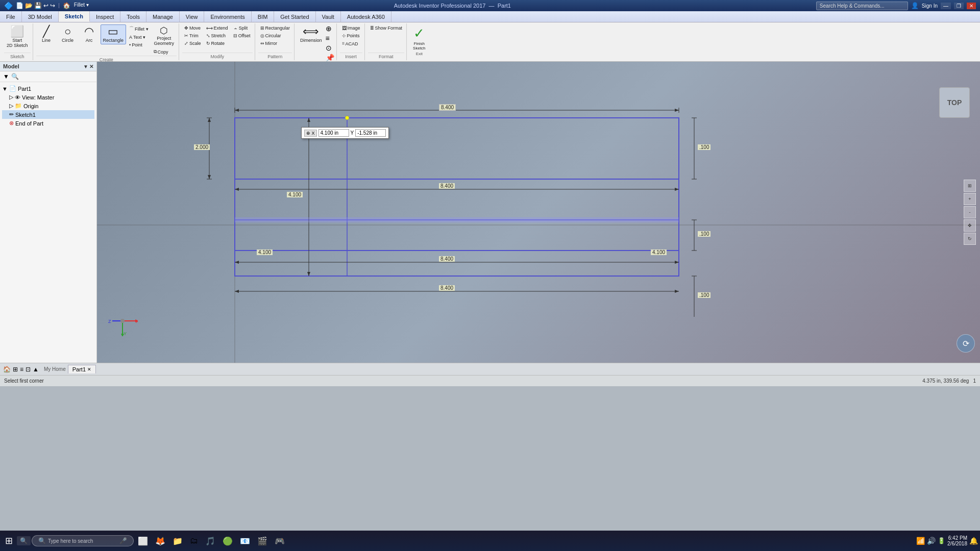  I want to click on notification-icon: 🔔, so click(974, 541).